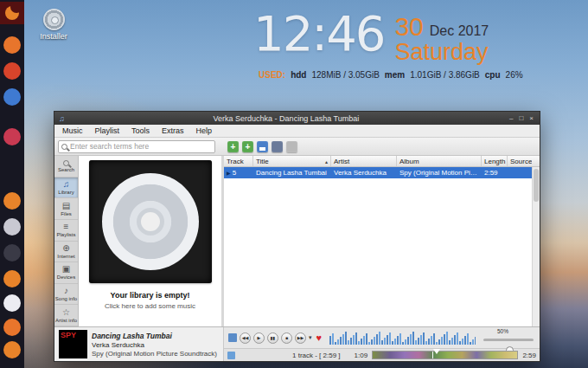 The height and width of the screenshot is (368, 588). I want to click on stats-used-label: USED:, so click(272, 74).